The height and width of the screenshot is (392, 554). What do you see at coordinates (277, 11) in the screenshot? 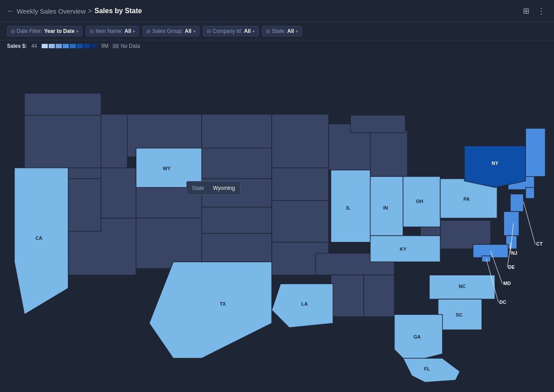
I see `page-header: ← Weekly Sales Overview > Sales by State…` at bounding box center [277, 11].